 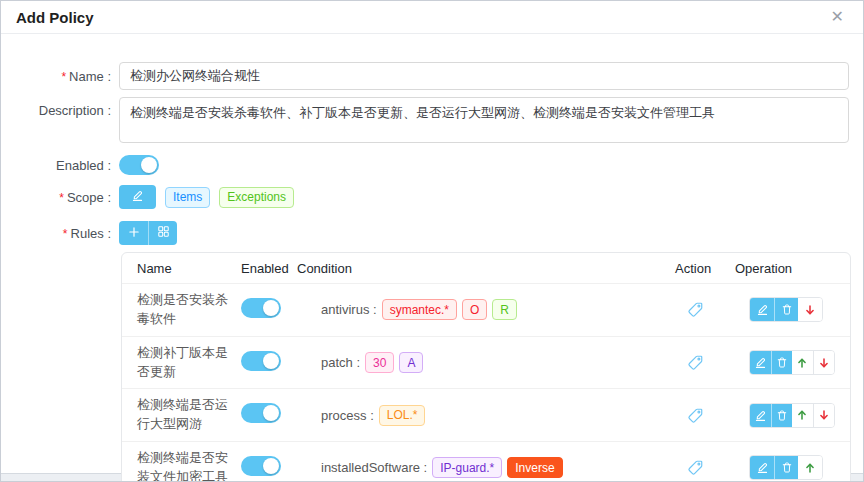 I want to click on condition-tag: LOL.*, so click(x=402, y=416).